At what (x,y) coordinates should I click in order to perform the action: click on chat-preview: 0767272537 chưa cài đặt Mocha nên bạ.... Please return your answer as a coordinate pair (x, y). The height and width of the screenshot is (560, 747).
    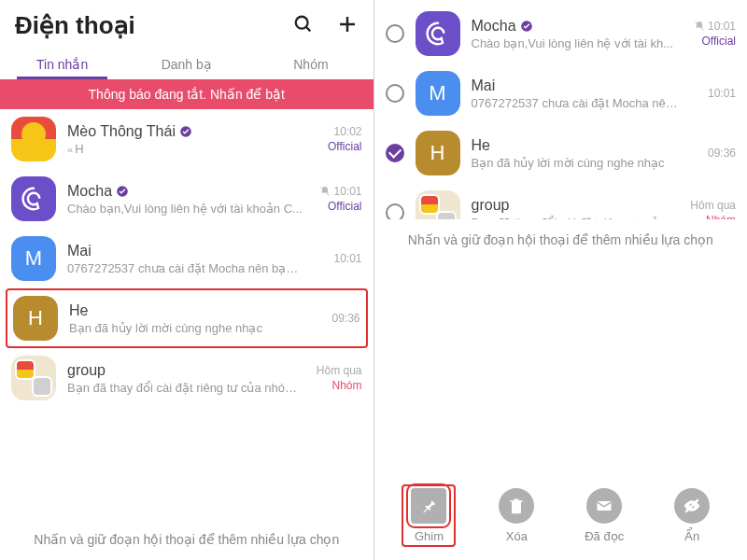
    Looking at the image, I should click on (575, 103).